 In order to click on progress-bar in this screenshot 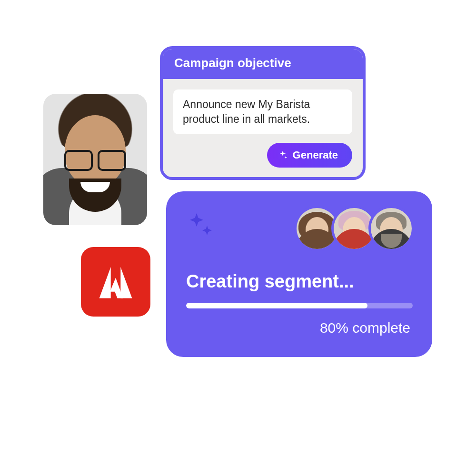, I will do `click(299, 306)`.